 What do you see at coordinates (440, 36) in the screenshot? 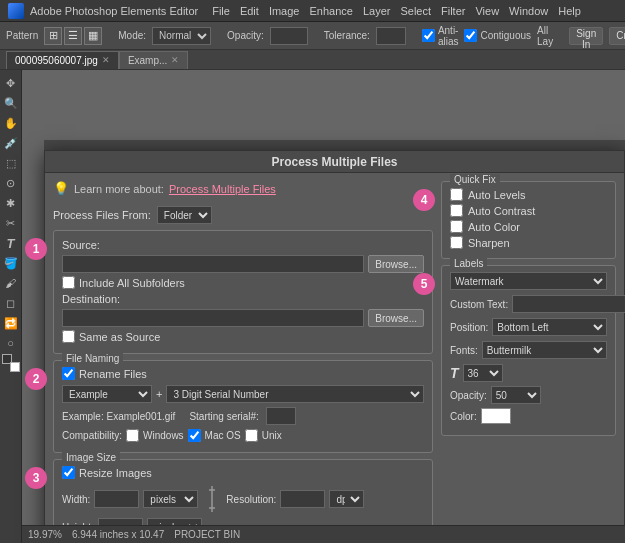
I see `anti-alias-row: Anti-alias` at bounding box center [440, 36].